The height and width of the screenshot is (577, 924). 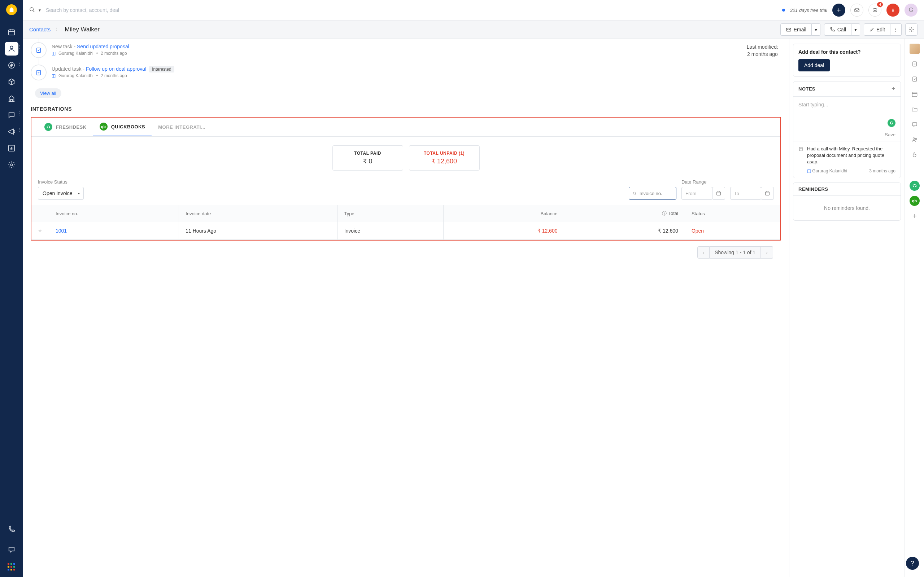 I want to click on task-icon, so click(x=39, y=73).